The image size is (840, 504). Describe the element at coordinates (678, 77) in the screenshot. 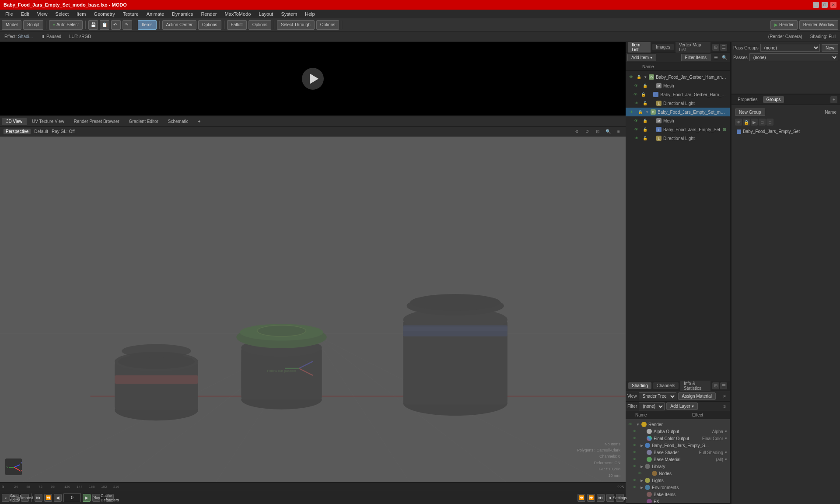

I see `tree-item-group1: 👁 🔒 ▼ G Baby_Food_Jar_Gerber_Ham_and_Gra…` at that location.